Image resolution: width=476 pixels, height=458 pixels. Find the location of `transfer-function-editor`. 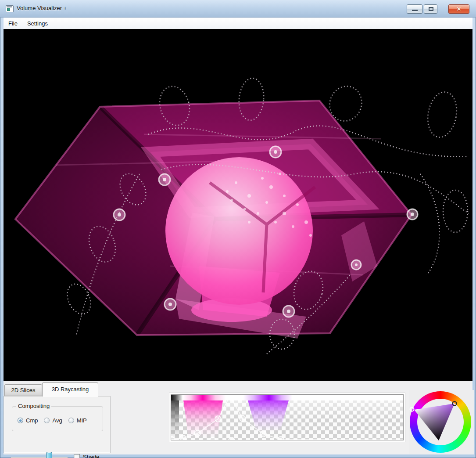

transfer-function-editor is located at coordinates (287, 417).